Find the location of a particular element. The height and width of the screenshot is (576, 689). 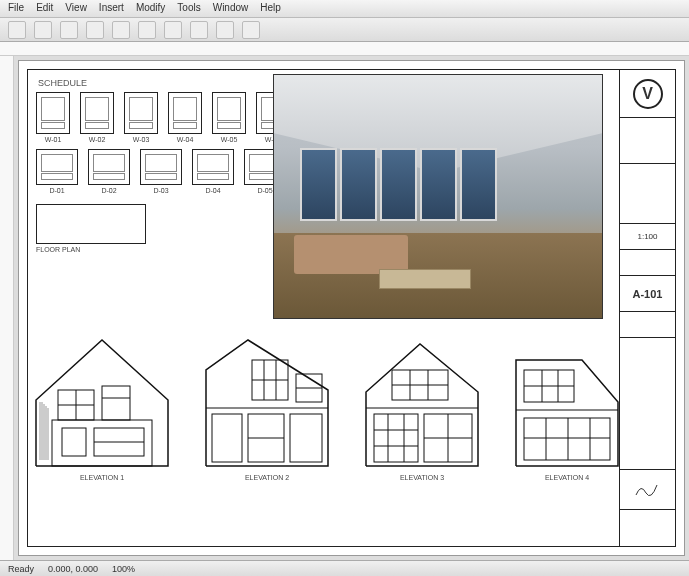

elevation-2: ELEVATION 2 is located at coordinates (267, 406).